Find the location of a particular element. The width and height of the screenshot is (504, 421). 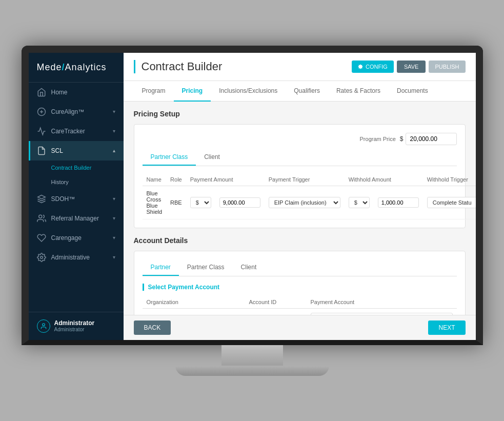

logo: Mede/Analytics is located at coordinates (76, 68).